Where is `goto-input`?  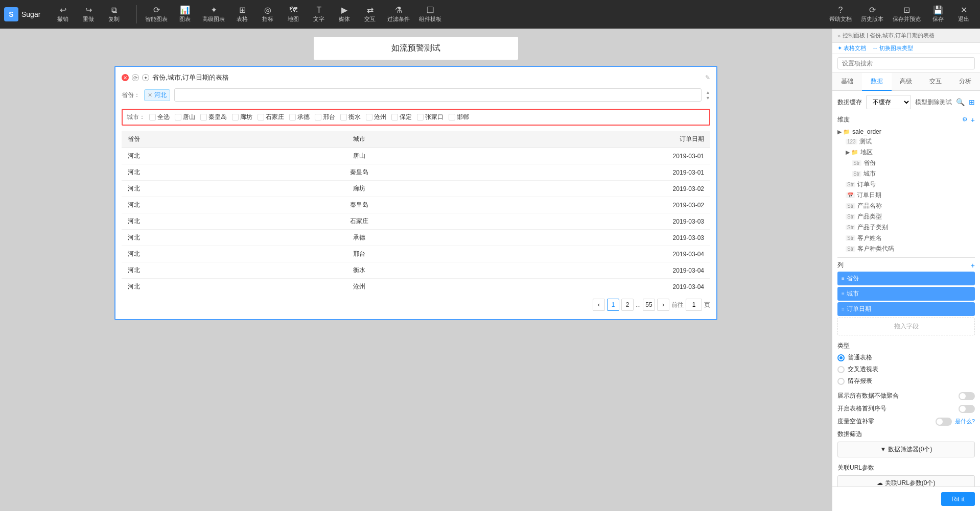 goto-input is located at coordinates (694, 305).